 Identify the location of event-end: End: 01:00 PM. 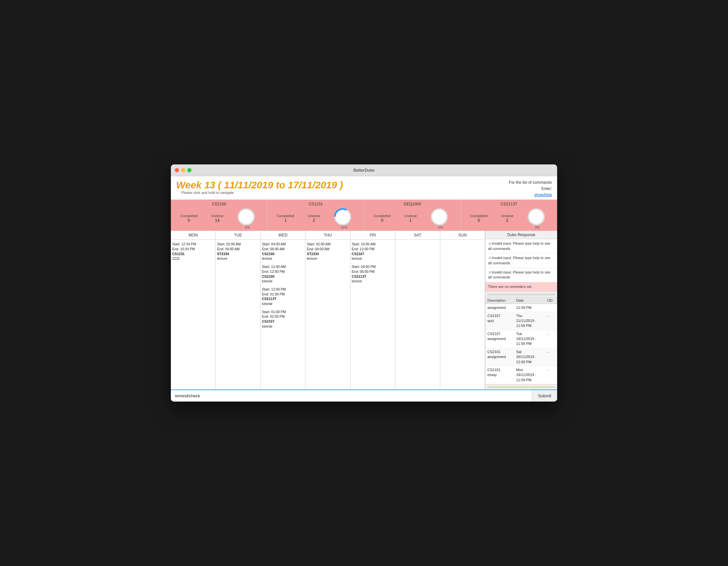
(283, 294).